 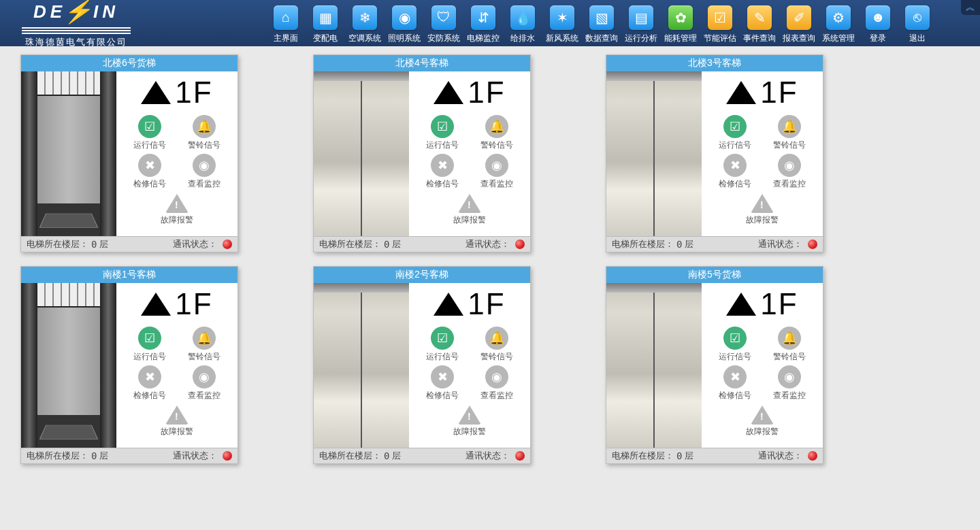 I want to click on analysis-icon: ▤, so click(x=641, y=18).